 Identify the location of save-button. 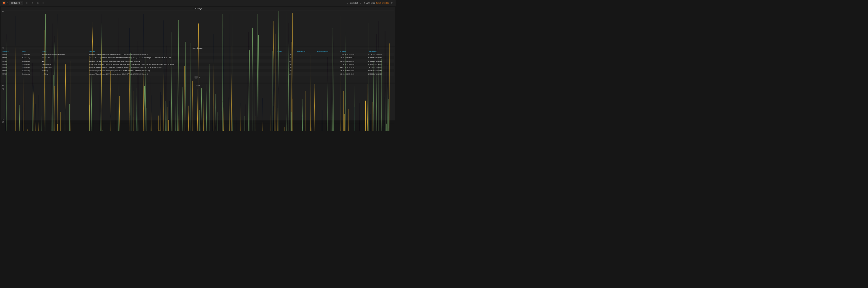
(38, 3).